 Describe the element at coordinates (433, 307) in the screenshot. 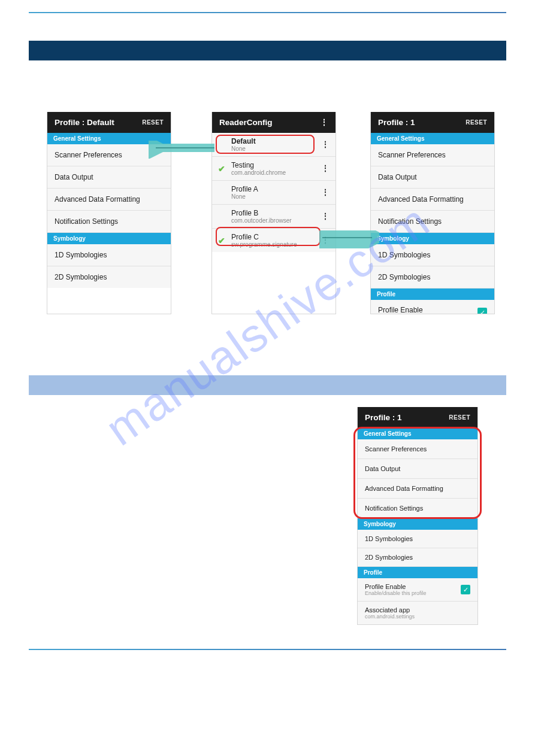

I see `item-profile-enable: Profile Enable ✓` at that location.